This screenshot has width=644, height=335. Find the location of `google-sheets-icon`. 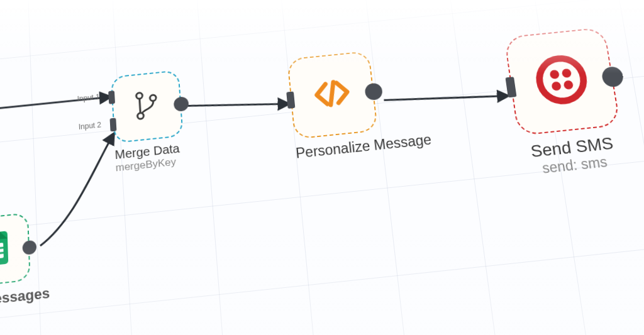

google-sheets-icon is located at coordinates (5, 250).